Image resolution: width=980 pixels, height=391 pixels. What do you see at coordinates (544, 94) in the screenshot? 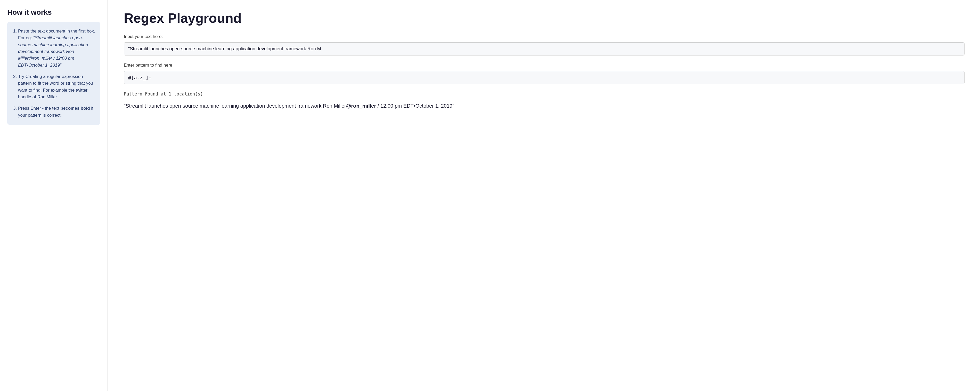
I see `status-text: Pattern Found at 1 location(s)` at bounding box center [544, 94].